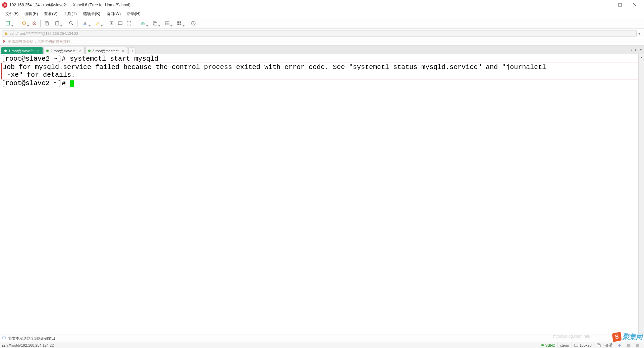  I want to click on tabstrip: 1 root@slave2:~ × 2 root@slave1:~ × 3 ro…, so click(322, 50).